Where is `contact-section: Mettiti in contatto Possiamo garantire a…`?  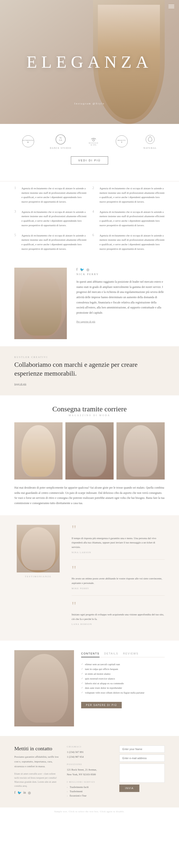
contact-section: Mettiti in contatto Possiamo garantire a… is located at coordinates (90, 772).